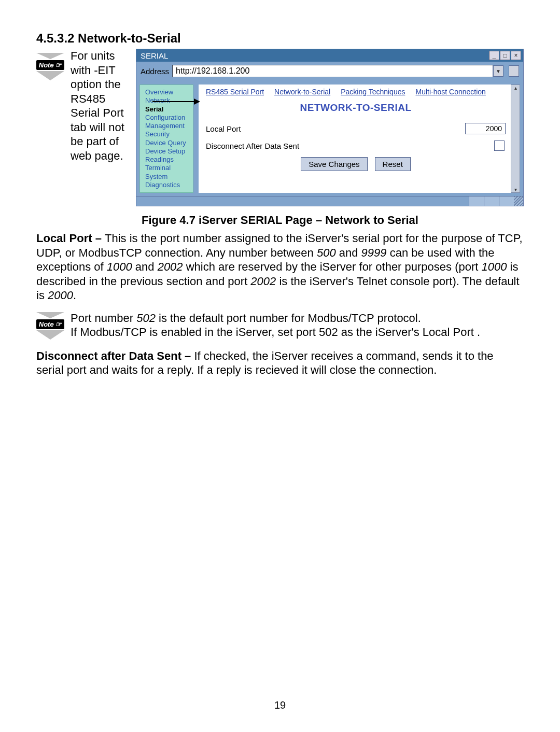 This screenshot has width=560, height=732. Describe the element at coordinates (167, 151) in the screenshot. I see `nav-item-device-setup: Device Setup` at that location.